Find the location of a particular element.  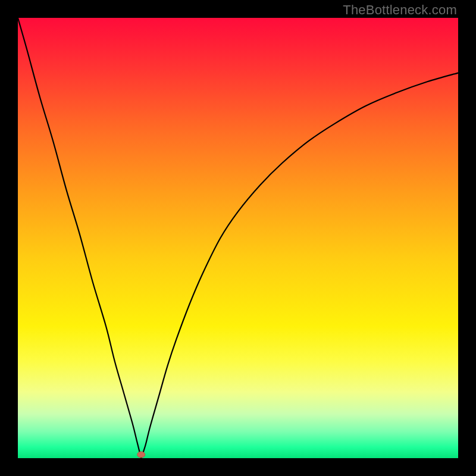

minimum-marker is located at coordinates (142, 455).